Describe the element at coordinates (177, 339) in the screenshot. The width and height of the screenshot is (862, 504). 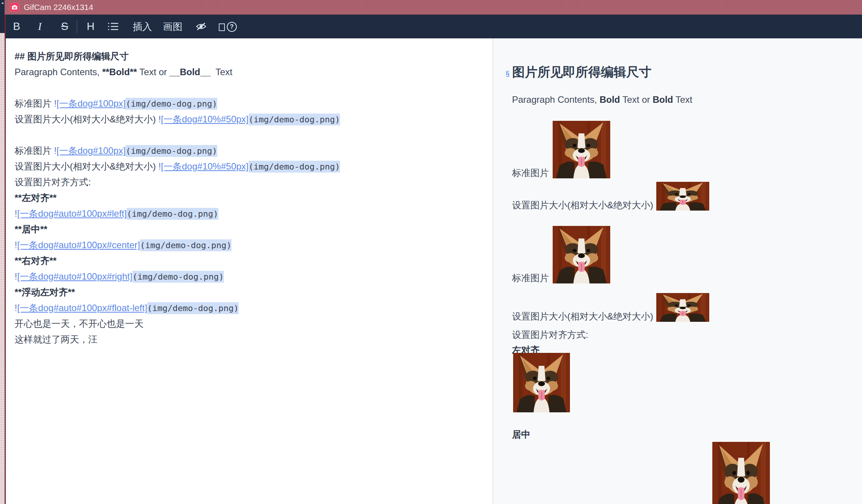
I see `md-text-line: 这样就过了两天，汪` at that location.